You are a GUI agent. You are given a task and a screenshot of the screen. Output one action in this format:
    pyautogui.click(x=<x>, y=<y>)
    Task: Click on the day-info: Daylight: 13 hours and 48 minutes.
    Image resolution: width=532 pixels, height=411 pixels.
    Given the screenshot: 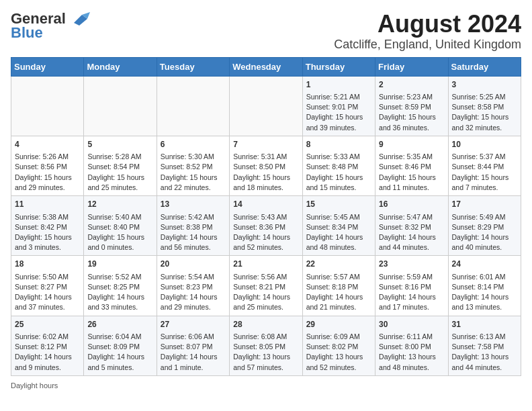 What is the action you would take?
    pyautogui.click(x=411, y=362)
    